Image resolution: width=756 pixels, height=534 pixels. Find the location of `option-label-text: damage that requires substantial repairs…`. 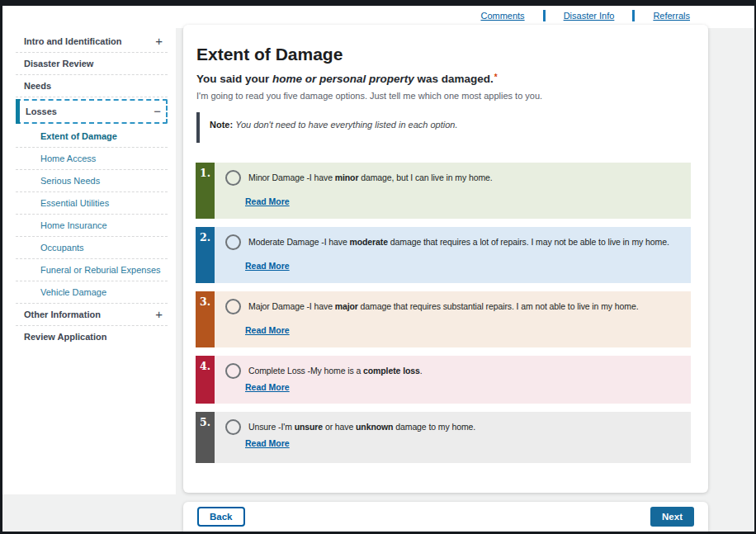

option-label-text: damage that requires substantial repairs… is located at coordinates (498, 306).